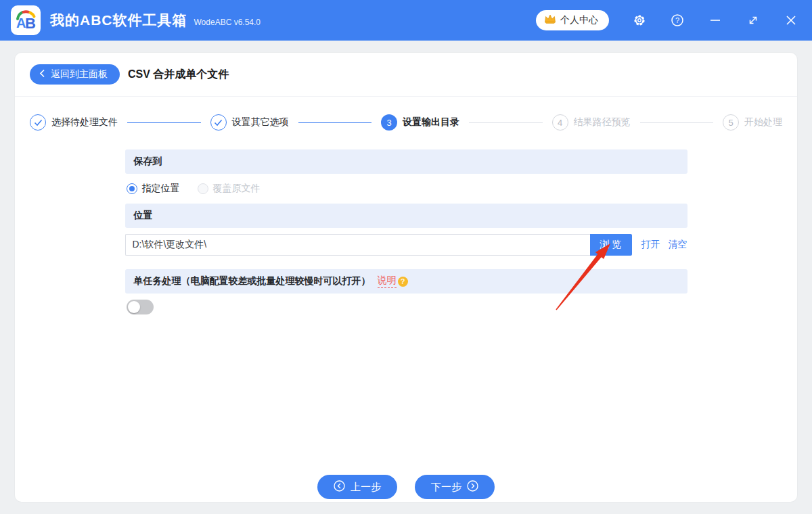 This screenshot has width=812, height=514. What do you see at coordinates (715, 20) in the screenshot?
I see `minimize-button` at bounding box center [715, 20].